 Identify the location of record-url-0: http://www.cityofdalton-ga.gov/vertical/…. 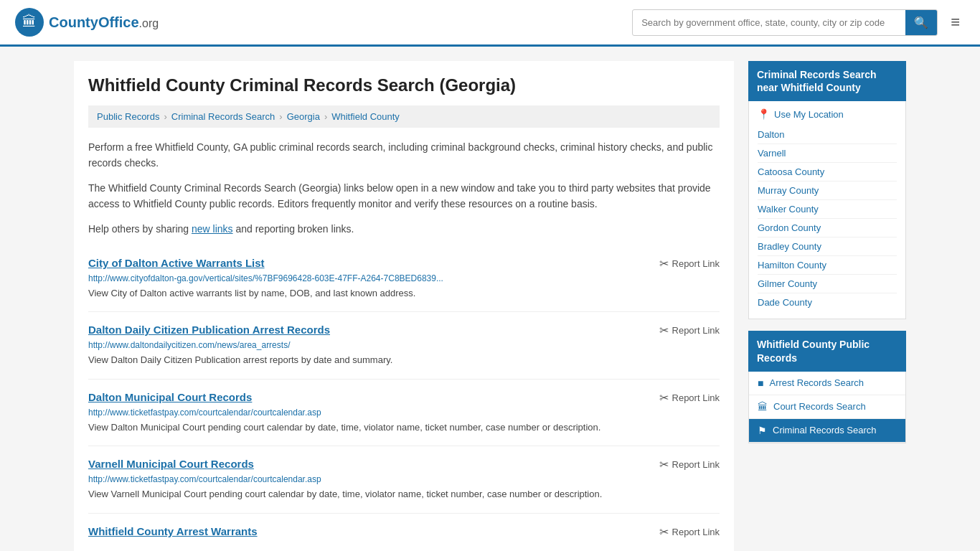
(404, 278).